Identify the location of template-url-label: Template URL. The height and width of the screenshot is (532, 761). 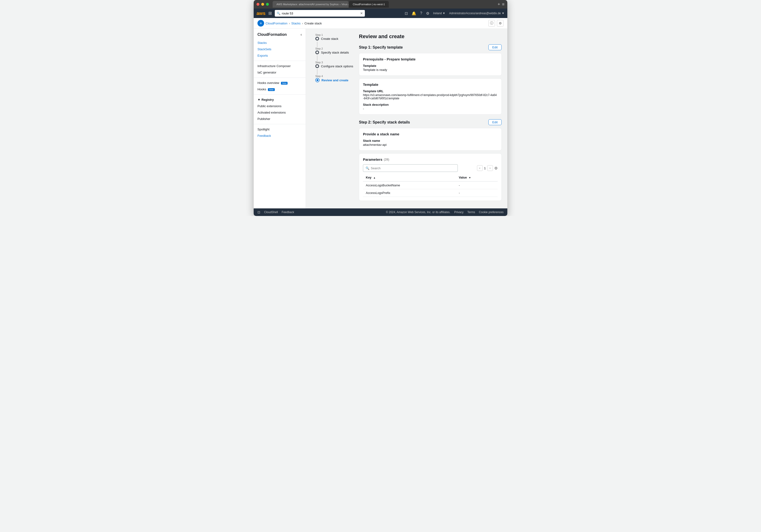
(430, 91).